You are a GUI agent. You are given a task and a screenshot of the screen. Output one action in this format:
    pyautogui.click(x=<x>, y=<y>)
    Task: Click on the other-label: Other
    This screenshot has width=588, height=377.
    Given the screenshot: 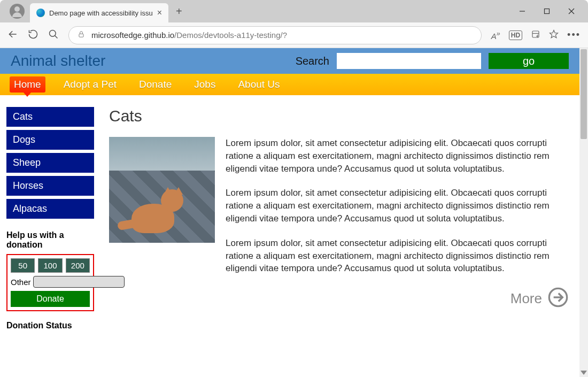 What is the action you would take?
    pyautogui.click(x=21, y=282)
    